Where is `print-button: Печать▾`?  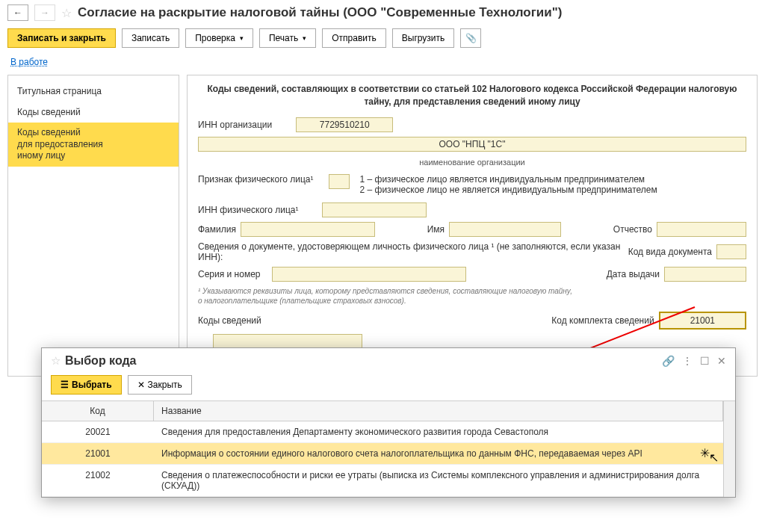 print-button: Печать▾ is located at coordinates (288, 38).